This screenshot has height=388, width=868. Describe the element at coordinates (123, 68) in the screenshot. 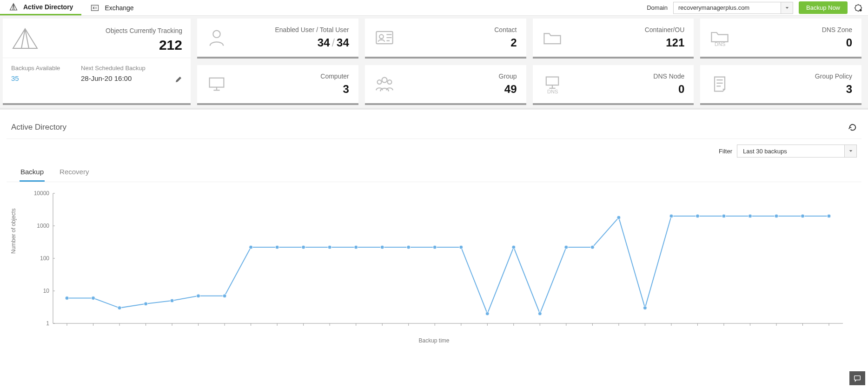

I see `next-backup-label: Next Scheduled Backup` at that location.